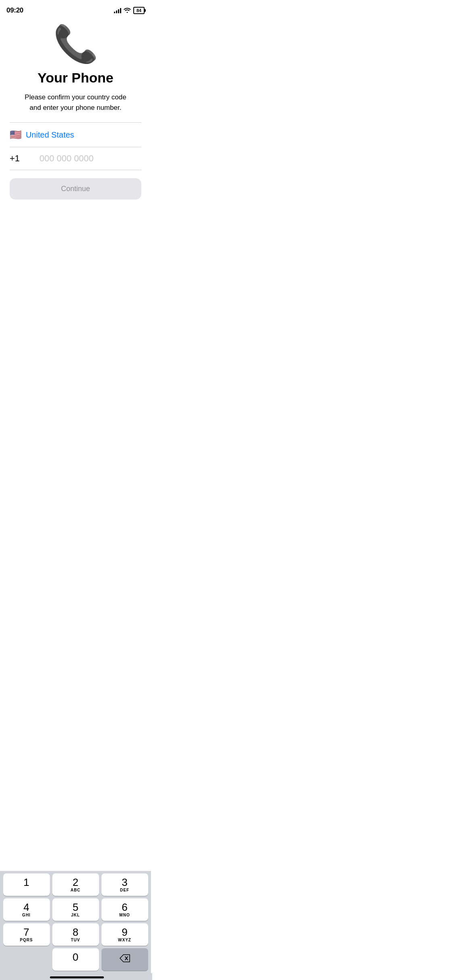 This screenshot has height=980, width=453. What do you see at coordinates (118, 10) in the screenshot?
I see `signal-icon` at bounding box center [118, 10].